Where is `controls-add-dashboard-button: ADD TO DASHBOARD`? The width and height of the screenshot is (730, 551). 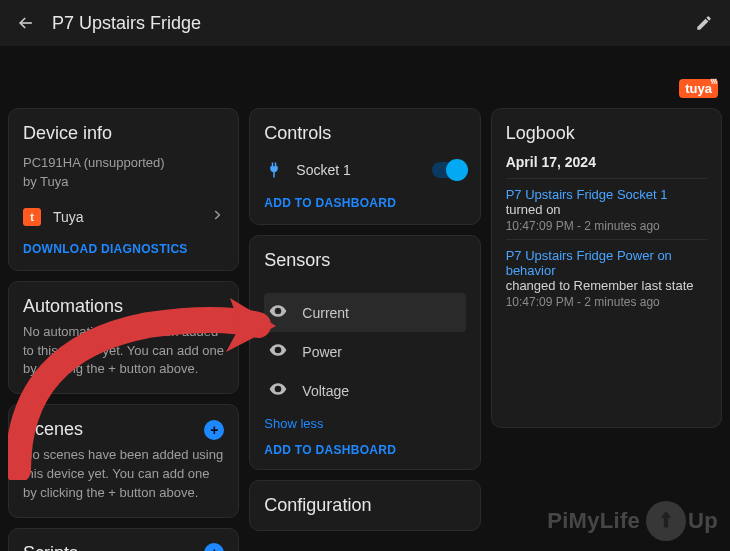
controls-add-dashboard-button: ADD TO DASHBOARD is located at coordinates (330, 203).